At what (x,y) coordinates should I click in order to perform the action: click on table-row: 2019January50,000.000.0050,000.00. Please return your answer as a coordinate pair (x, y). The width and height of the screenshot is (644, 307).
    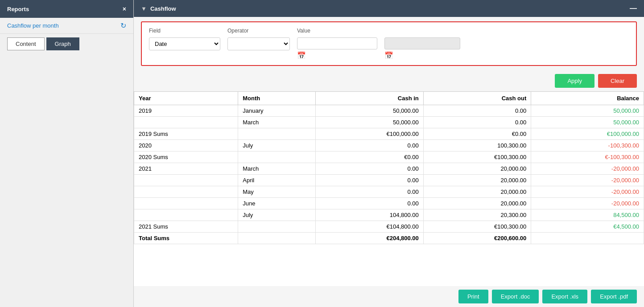
    Looking at the image, I should click on (389, 111).